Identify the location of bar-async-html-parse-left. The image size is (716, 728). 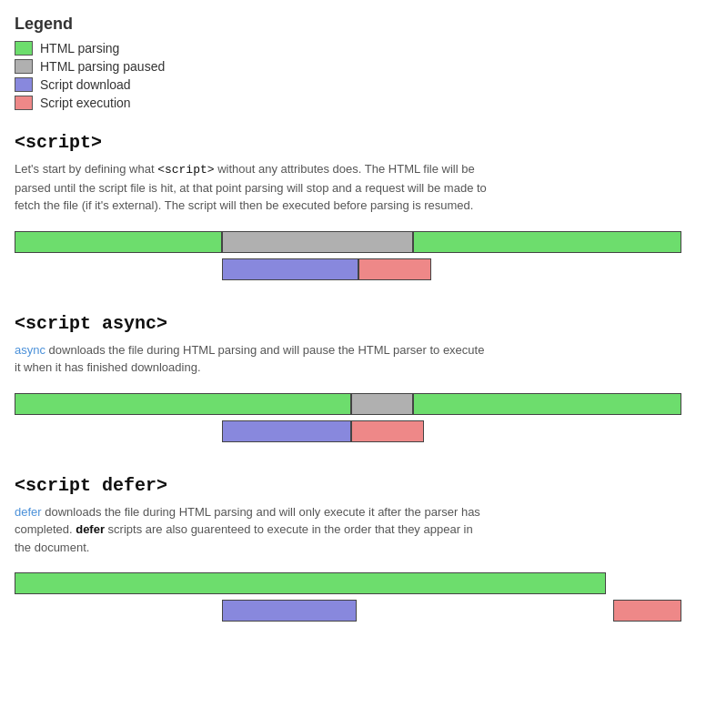
(183, 404).